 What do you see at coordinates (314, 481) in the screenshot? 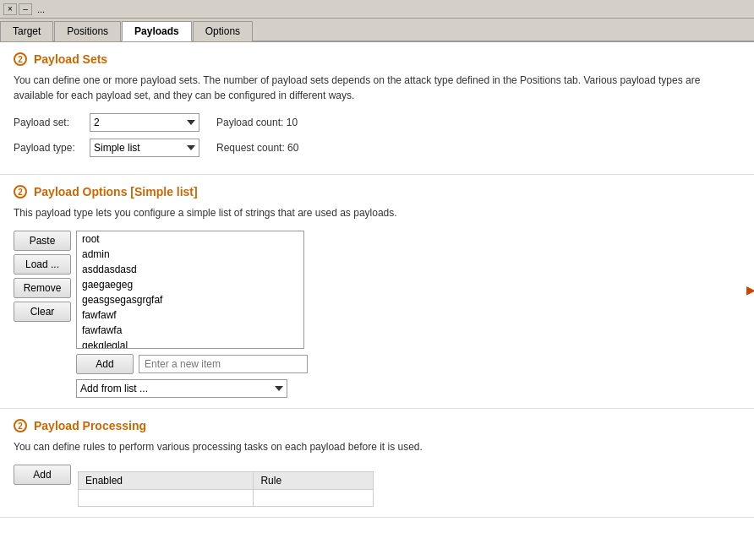
I see `rule-column-header: Rule` at bounding box center [314, 481].